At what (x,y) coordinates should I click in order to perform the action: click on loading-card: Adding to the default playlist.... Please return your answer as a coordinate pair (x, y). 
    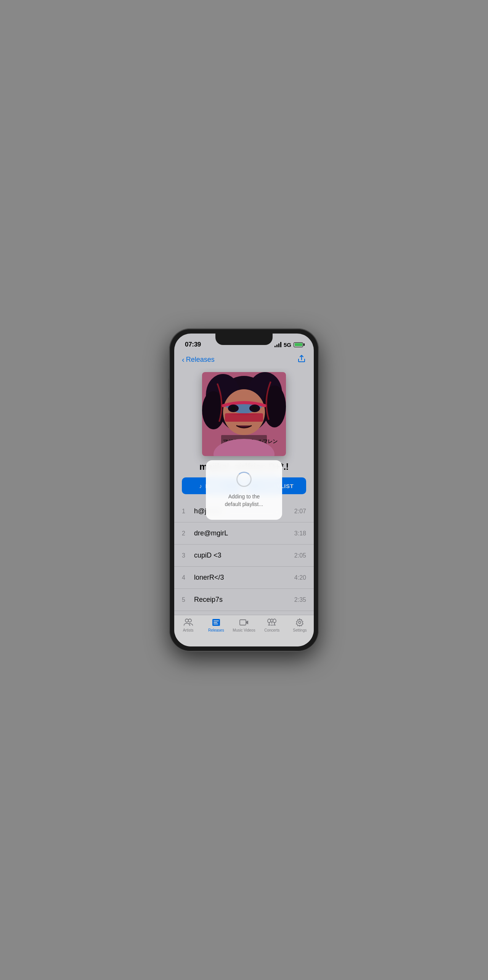
    Looking at the image, I should click on (244, 490).